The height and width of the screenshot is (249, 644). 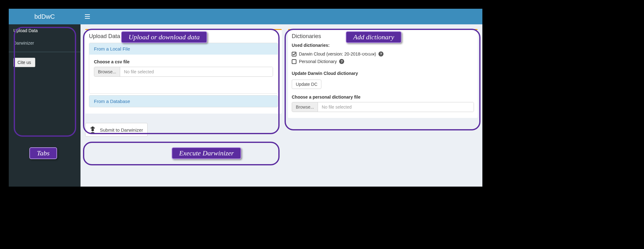 What do you see at coordinates (383, 73) in the screenshot?
I see `update-dc-label: Update Darwin Cloud dictionary` at bounding box center [383, 73].